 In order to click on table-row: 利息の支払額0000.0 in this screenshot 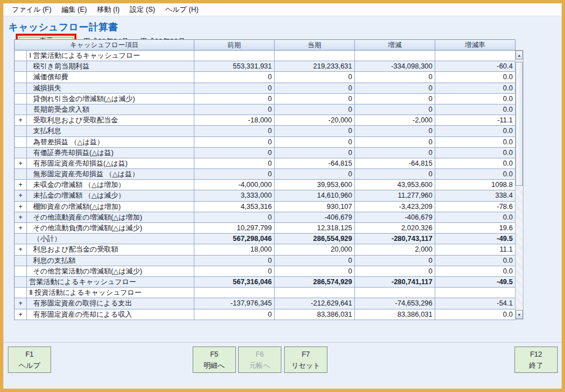, I will do `click(265, 261)`.